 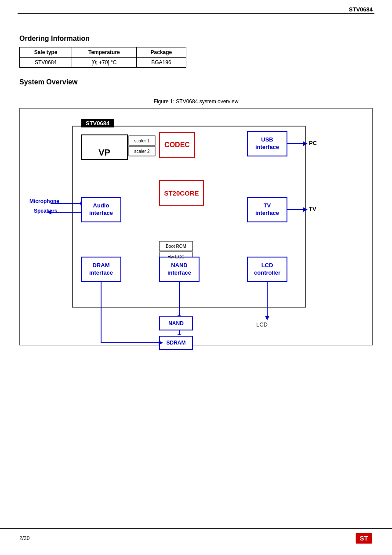 What do you see at coordinates (262, 324) in the screenshot?
I see `lcd-label: LCD` at bounding box center [262, 324].